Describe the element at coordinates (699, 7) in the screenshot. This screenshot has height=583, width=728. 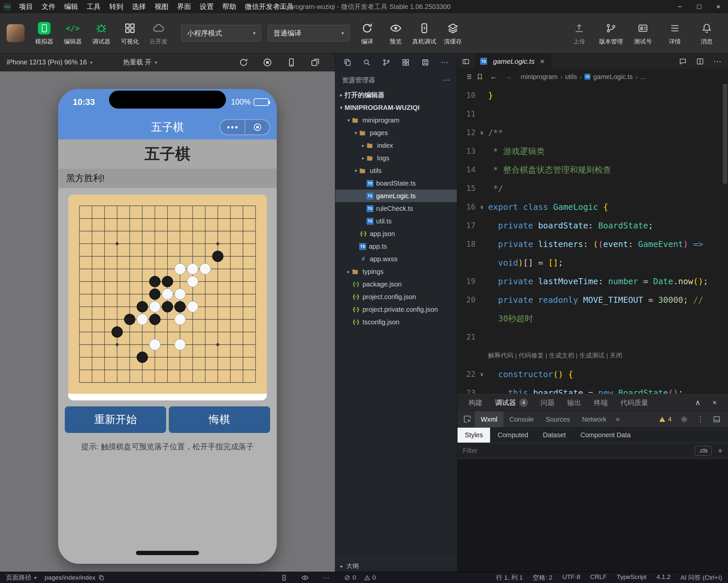
I see `maximize-button: □` at that location.